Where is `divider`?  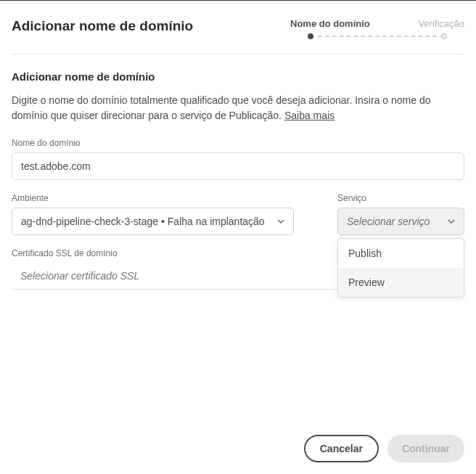
divider is located at coordinates (238, 54).